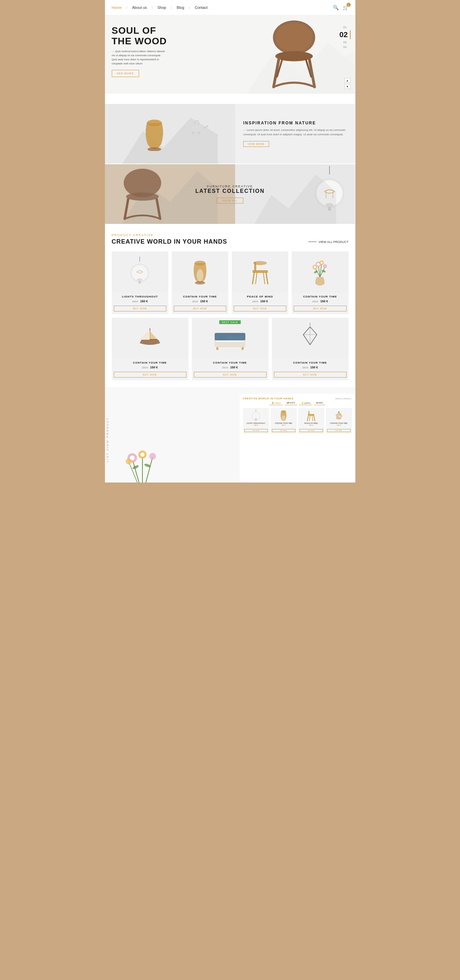  Describe the element at coordinates (230, 374) in the screenshot. I see `buy-button-6: BUY NOW` at that location.